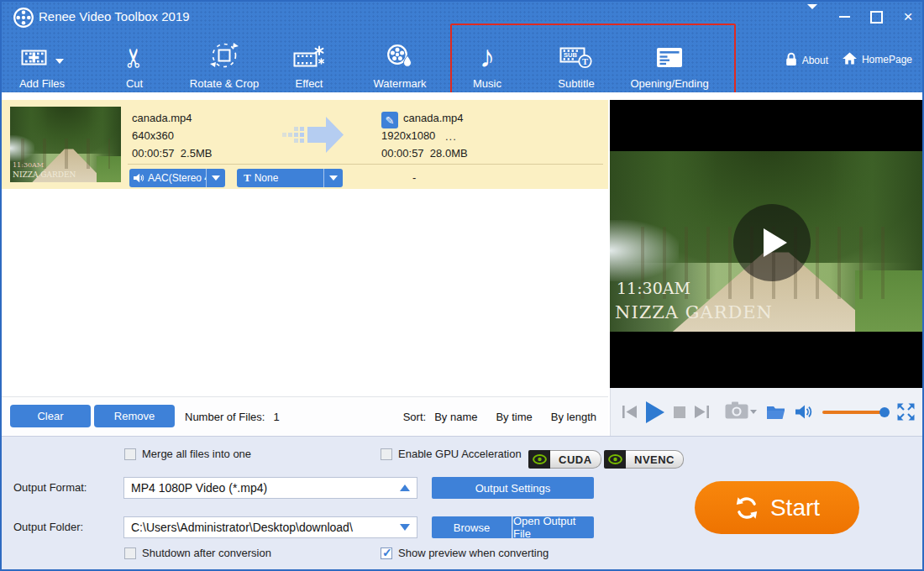 This screenshot has width=924, height=571. I want to click on toolbar-opening-ending: Opening/Ending, so click(669, 65).